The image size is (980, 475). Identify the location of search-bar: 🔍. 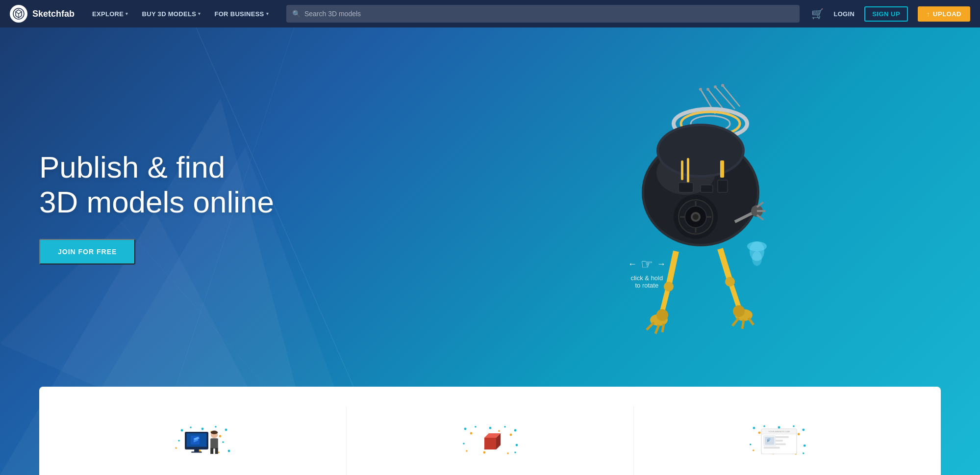
(543, 14).